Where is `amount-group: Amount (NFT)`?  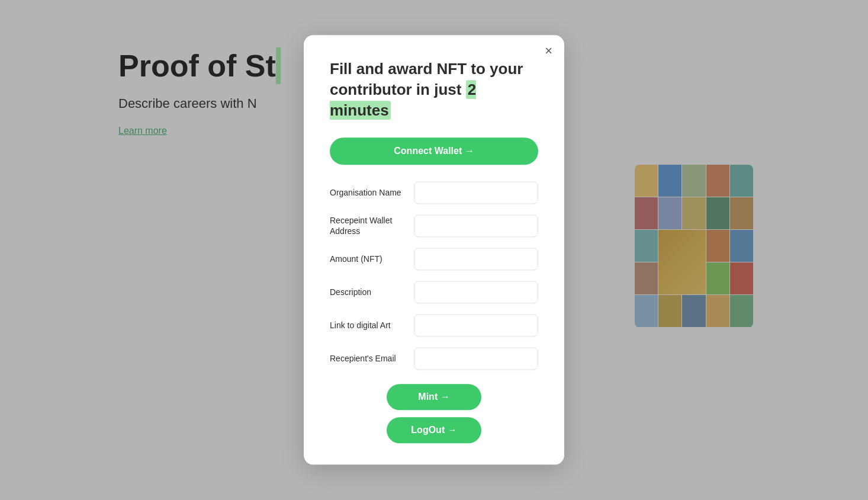 amount-group: Amount (NFT) is located at coordinates (434, 259).